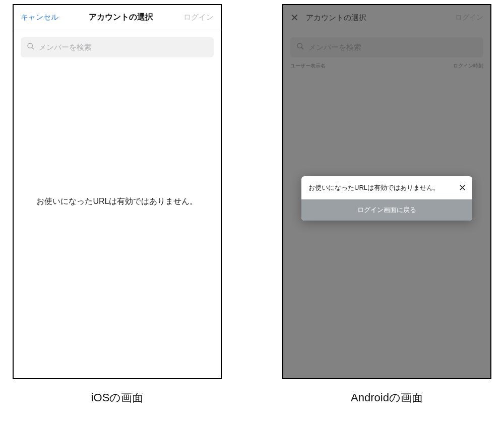 The height and width of the screenshot is (428, 504). I want to click on cancel-button: キャンセル, so click(39, 17).